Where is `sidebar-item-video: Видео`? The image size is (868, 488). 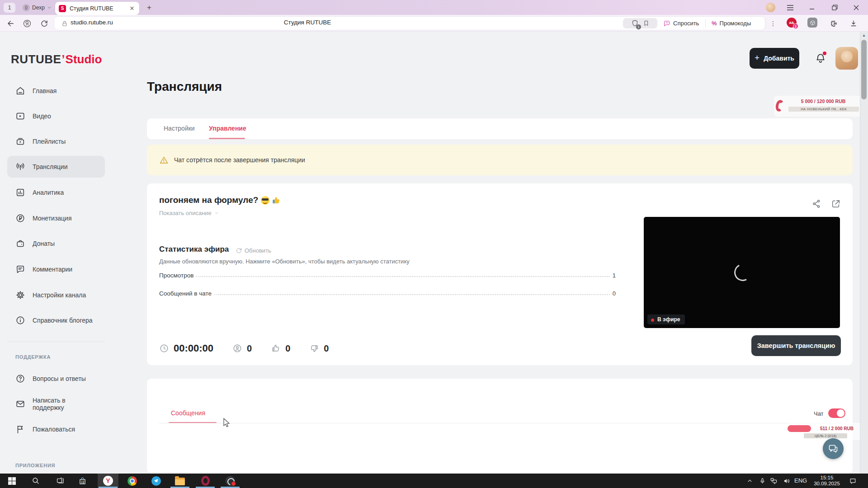 sidebar-item-video: Видео is located at coordinates (56, 116).